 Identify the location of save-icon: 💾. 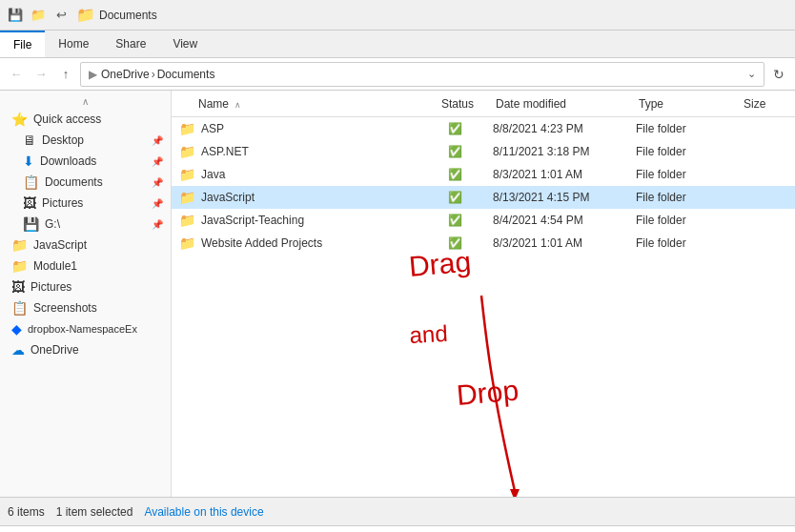
(15, 15).